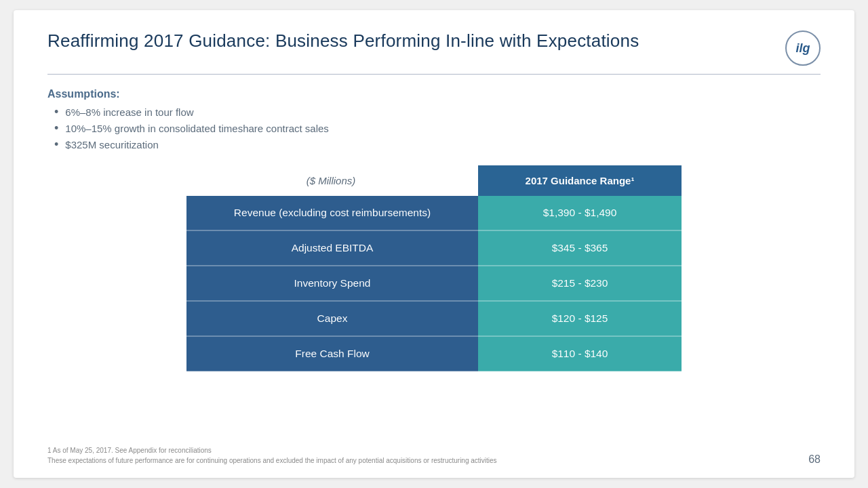 The image size is (868, 488). I want to click on page-title: Reaffirming 2017 Guidance: Business Perf…, so click(343, 41).